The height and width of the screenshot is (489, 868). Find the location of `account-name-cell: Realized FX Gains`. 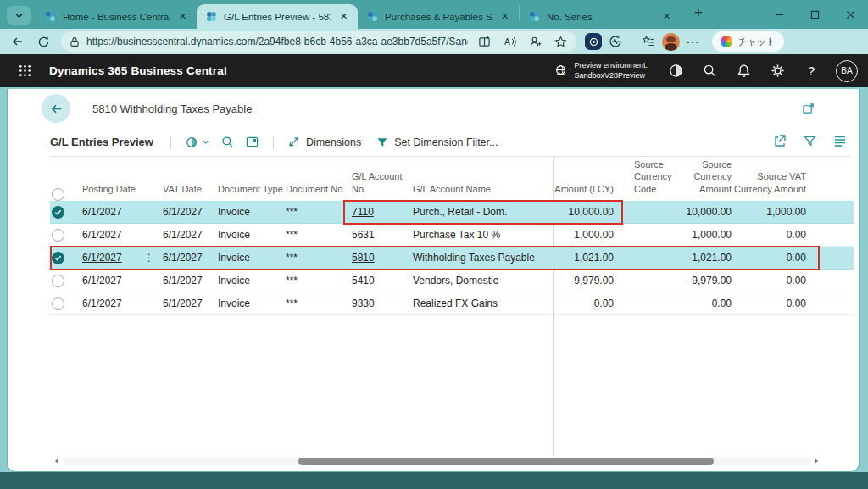

account-name-cell: Realized FX Gains is located at coordinates (483, 303).